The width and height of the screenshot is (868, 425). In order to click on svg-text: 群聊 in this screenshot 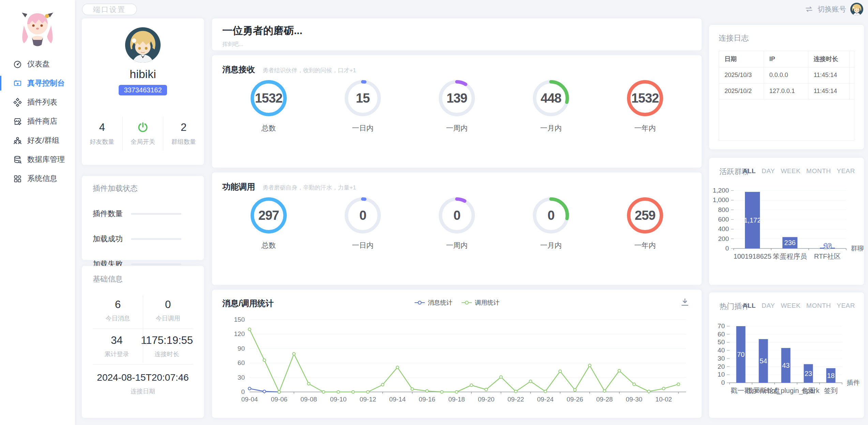, I will do `click(857, 248)`.